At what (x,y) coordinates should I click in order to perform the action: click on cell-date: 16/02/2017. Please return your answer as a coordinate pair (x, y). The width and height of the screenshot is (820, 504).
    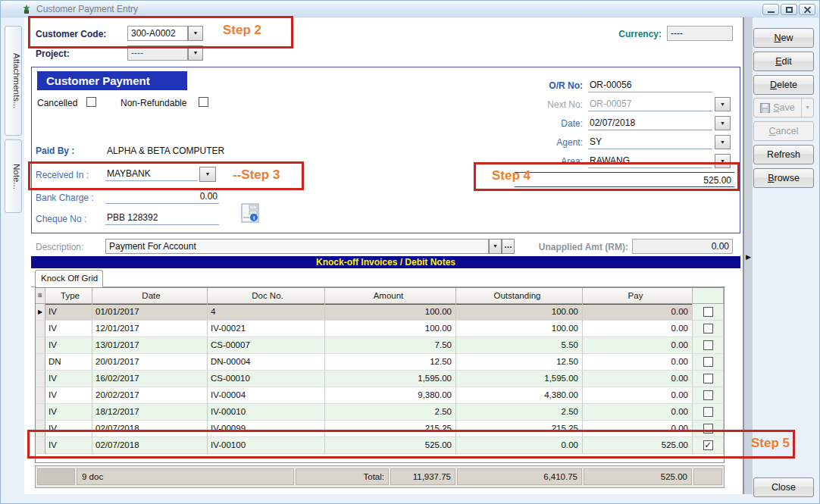
    Looking at the image, I should click on (150, 379).